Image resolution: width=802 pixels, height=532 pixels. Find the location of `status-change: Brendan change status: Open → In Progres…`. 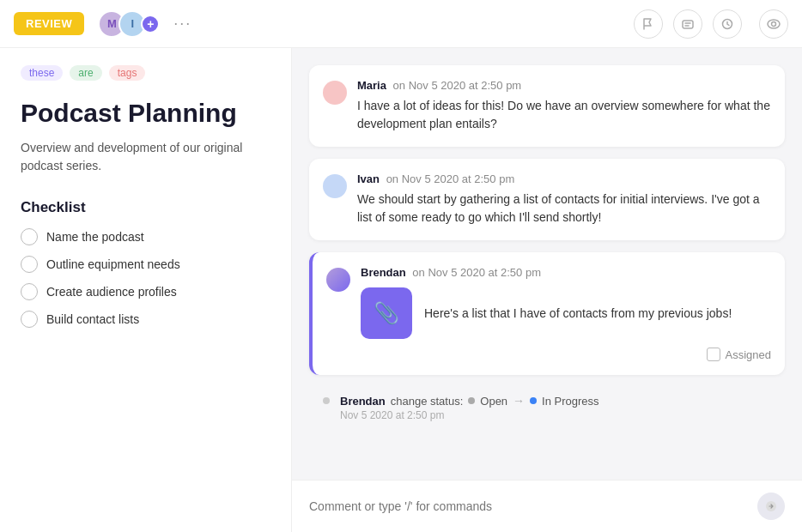

status-change: Brendan change status: Open → In Progres… is located at coordinates (547, 408).